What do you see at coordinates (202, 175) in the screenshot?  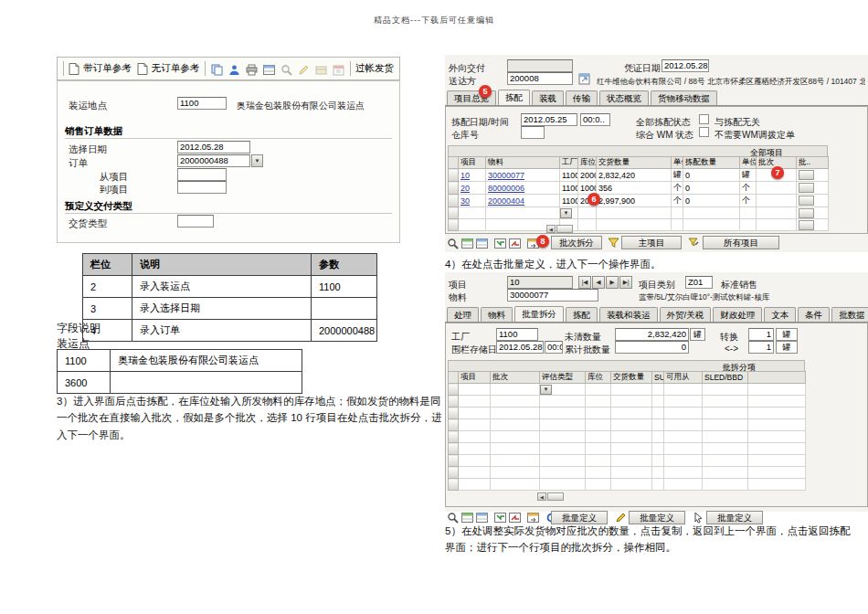 I see `from-item-input` at bounding box center [202, 175].